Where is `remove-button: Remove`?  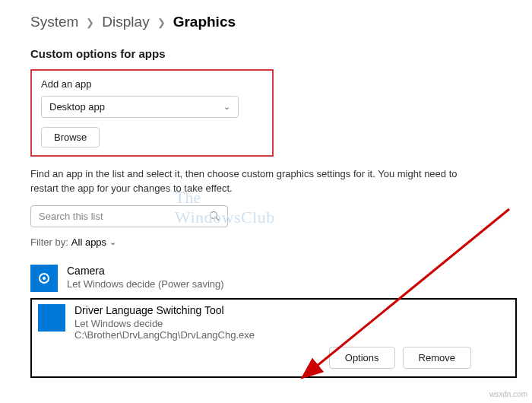
remove-button: Remove is located at coordinates (437, 357).